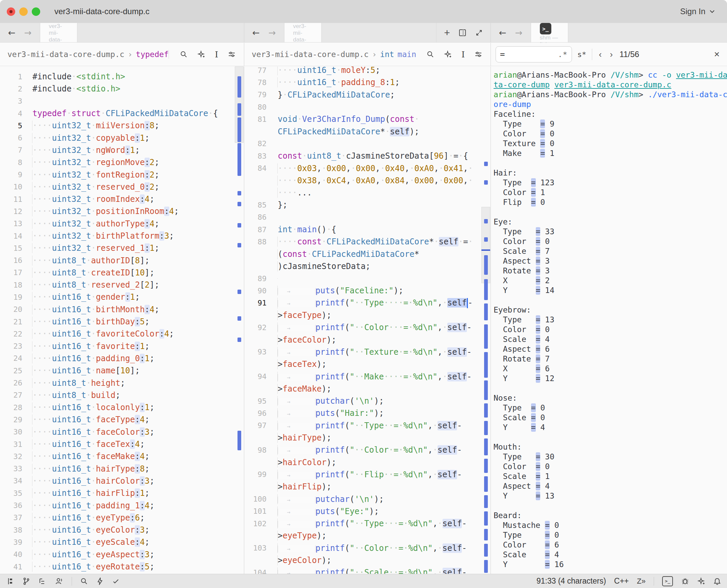  Describe the element at coordinates (367, 144) in the screenshot. I see `code-line: 82` at that location.